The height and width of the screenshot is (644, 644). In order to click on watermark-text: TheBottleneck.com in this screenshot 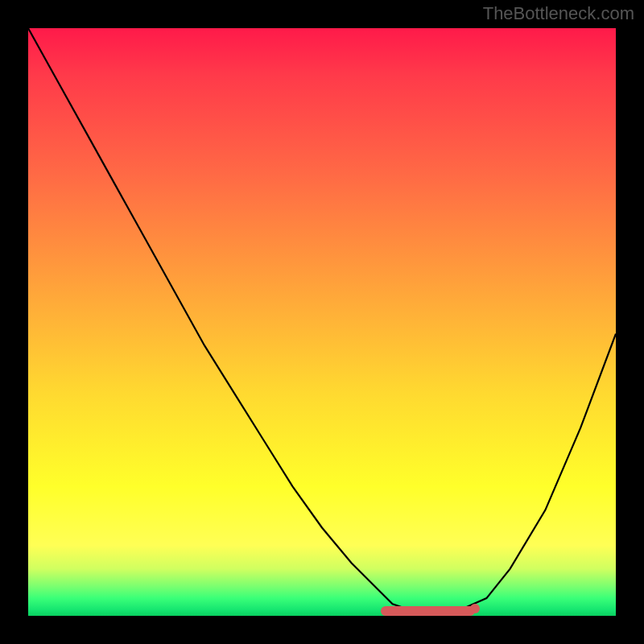, I will do `click(559, 14)`.